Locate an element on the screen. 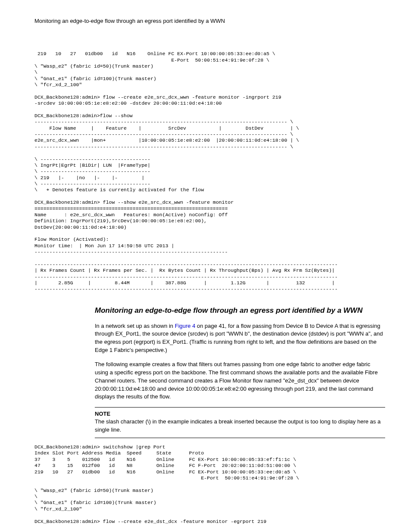 Image resolution: width=411 pixels, height=532 pixels. note-block: NOTE The slash character (\) in the exam… is located at coordinates (240, 423).